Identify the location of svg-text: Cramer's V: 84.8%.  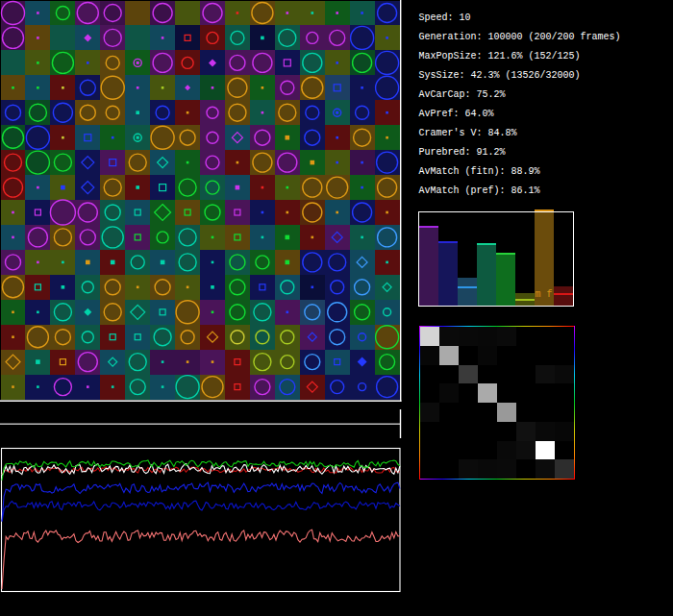
(468, 133).